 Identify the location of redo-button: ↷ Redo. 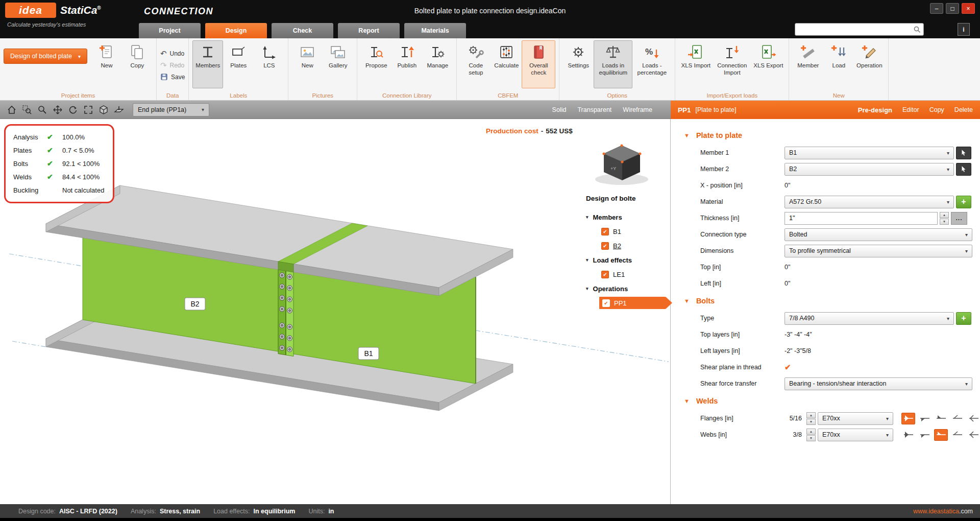
(173, 65).